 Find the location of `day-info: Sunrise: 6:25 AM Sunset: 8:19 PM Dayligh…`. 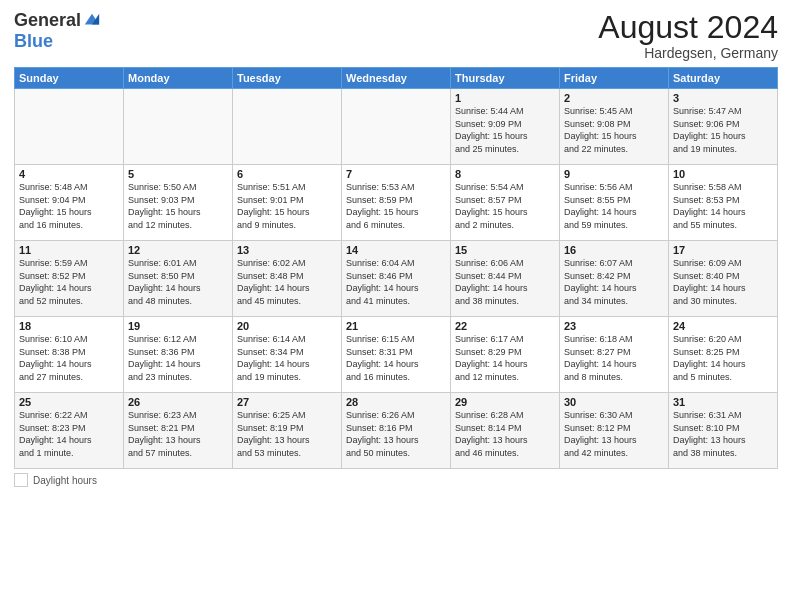

day-info: Sunrise: 6:25 AM Sunset: 8:19 PM Dayligh… is located at coordinates (287, 434).